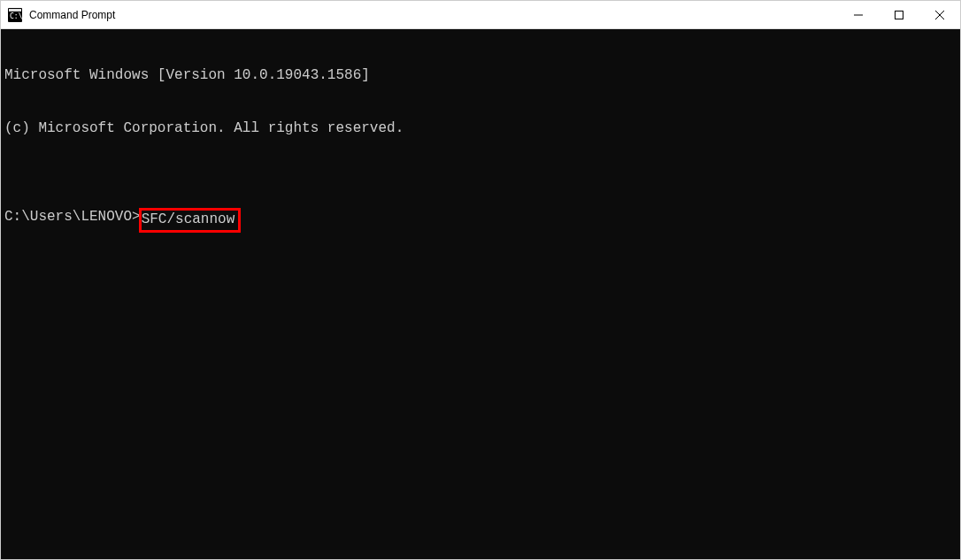  Describe the element at coordinates (899, 14) in the screenshot. I see `maximize-button` at that location.